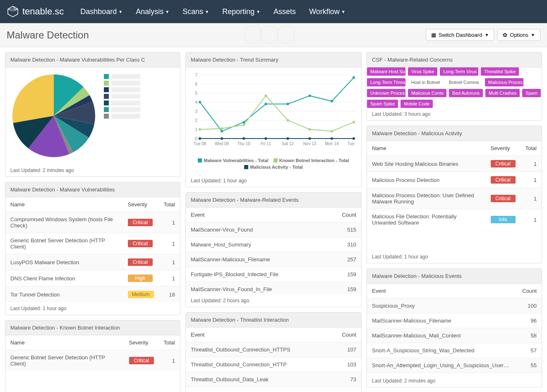 The width and height of the screenshot is (547, 392). I want to click on table-row: MailScanner-Virus_Found_In_File 159, so click(274, 289).